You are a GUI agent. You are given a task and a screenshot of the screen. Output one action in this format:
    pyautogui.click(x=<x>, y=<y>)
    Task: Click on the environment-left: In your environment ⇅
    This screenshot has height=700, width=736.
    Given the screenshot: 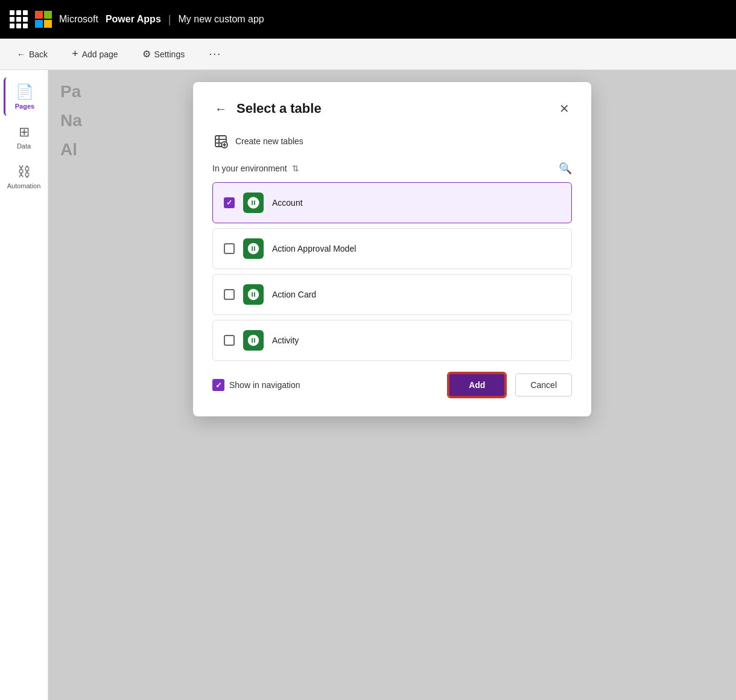 What is the action you would take?
    pyautogui.click(x=256, y=168)
    